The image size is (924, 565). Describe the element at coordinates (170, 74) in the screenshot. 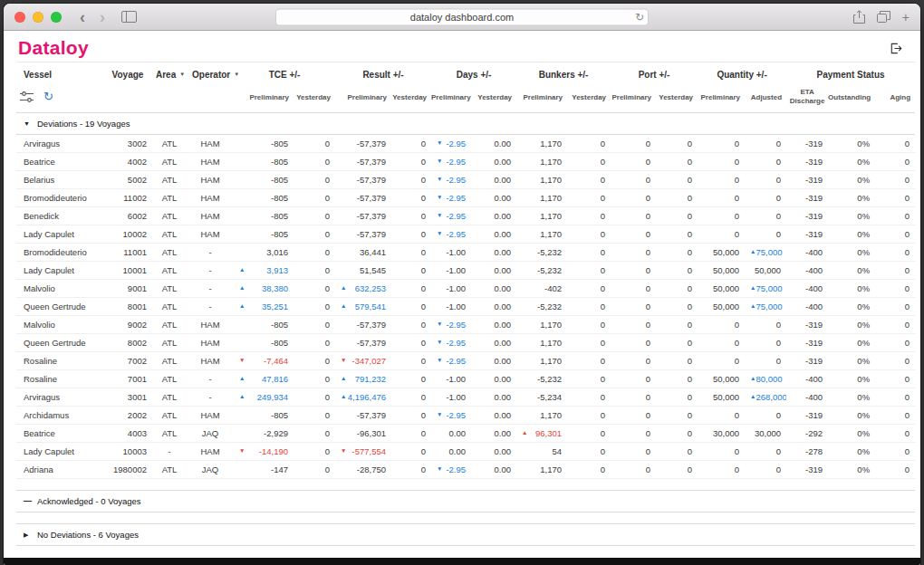

I see `column-group-area: Area▼` at that location.